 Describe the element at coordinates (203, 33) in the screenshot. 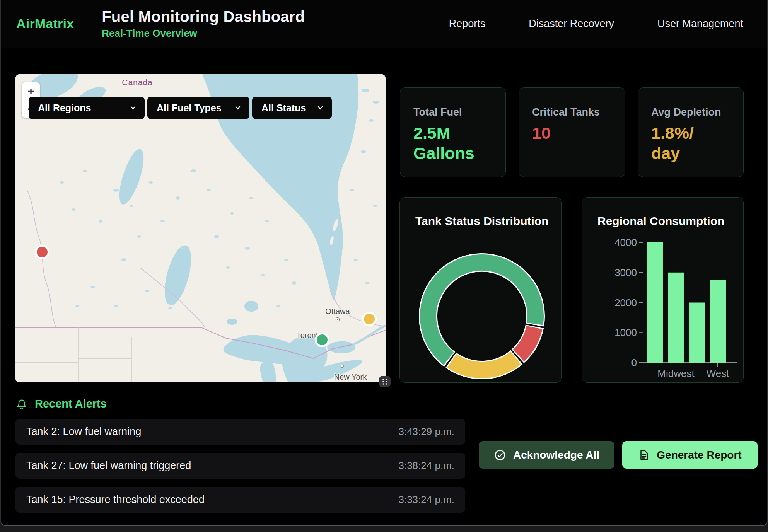

I see `page-subtitle: Real-Time Overview` at that location.